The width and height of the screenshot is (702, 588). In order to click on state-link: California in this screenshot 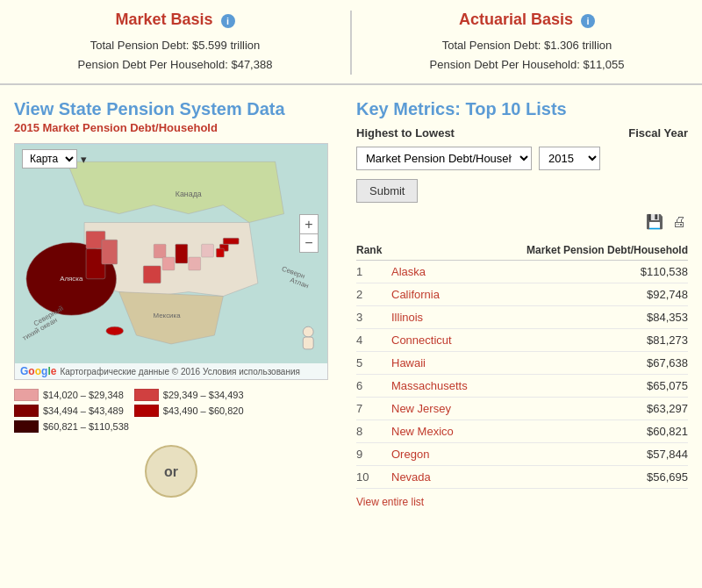, I will do `click(416, 295)`.